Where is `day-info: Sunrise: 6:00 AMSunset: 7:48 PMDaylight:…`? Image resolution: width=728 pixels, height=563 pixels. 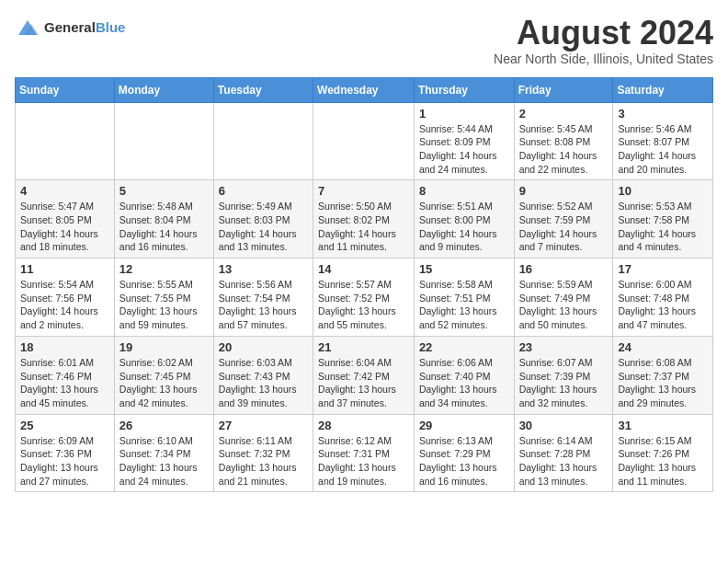 day-info: Sunrise: 6:00 AMSunset: 7:48 PMDaylight:… is located at coordinates (663, 305).